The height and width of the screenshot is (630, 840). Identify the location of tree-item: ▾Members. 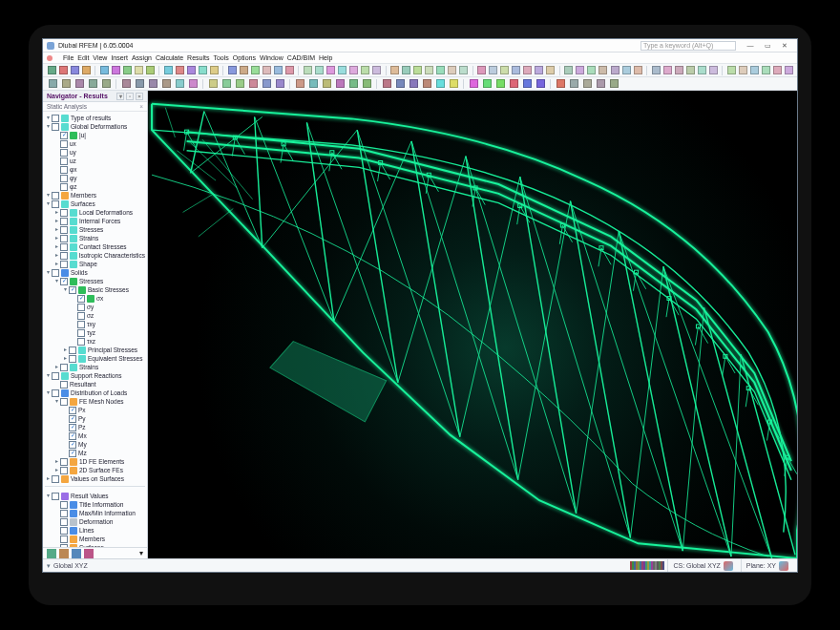
(95, 195).